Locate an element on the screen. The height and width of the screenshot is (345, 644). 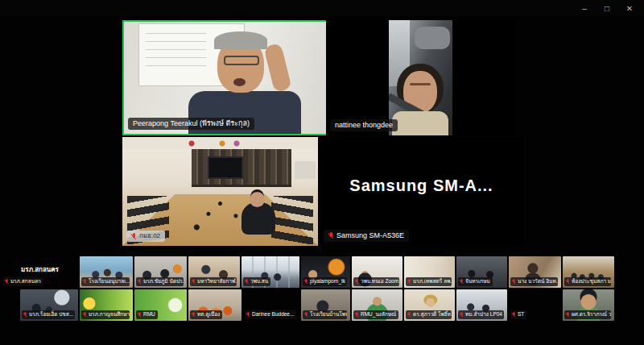
participant-name-text: วพบ.สน is located at coordinates (259, 282).